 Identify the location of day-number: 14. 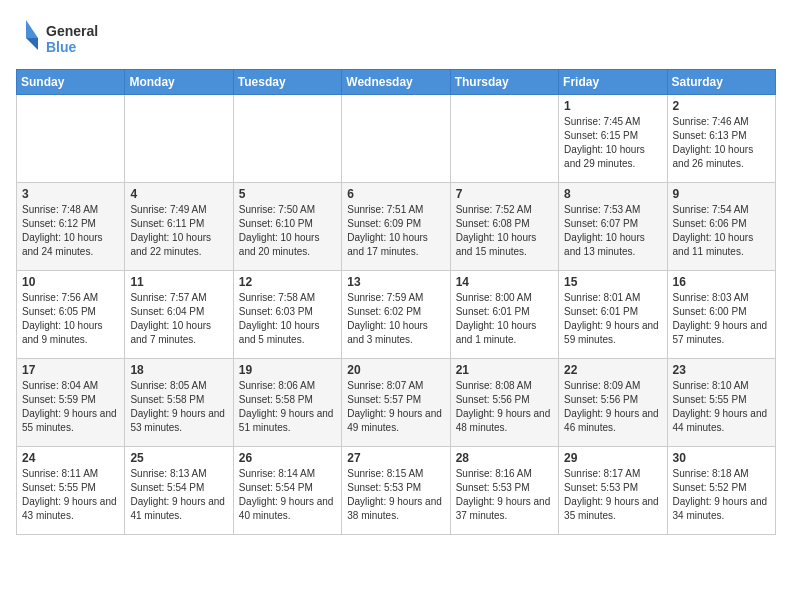
(504, 282).